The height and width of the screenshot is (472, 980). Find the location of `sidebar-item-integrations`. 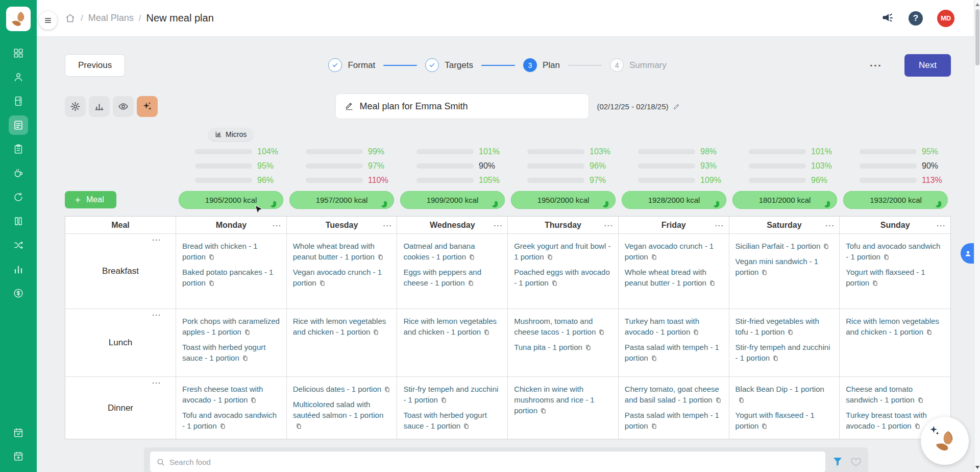

sidebar-item-integrations is located at coordinates (18, 245).